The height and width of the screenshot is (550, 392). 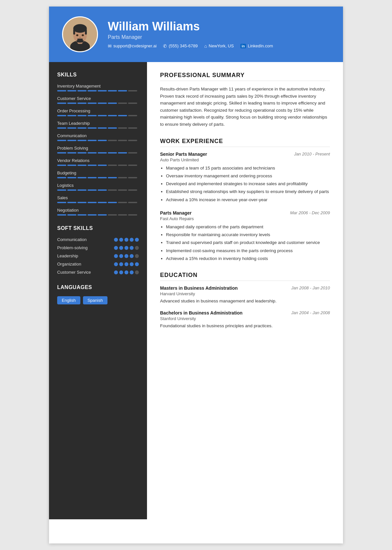 I want to click on contact-linkedin: in LinkedIn.com, so click(x=257, y=46).